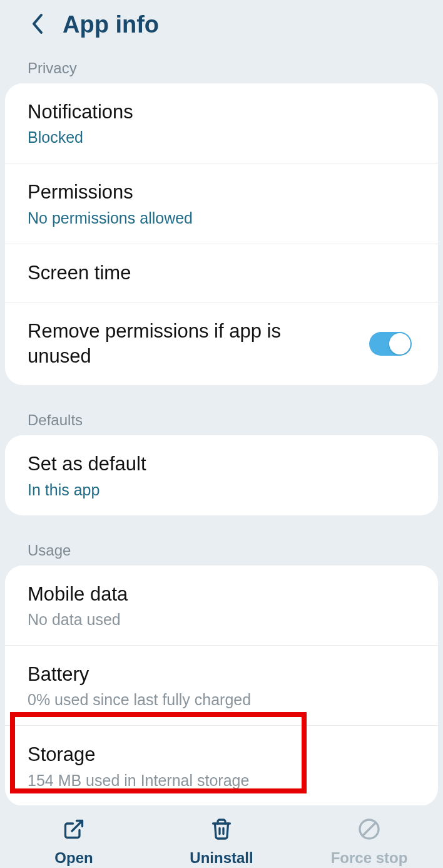  Describe the element at coordinates (222, 685) in the screenshot. I see `battery-row: Battery 0% used since last fully charged` at that location.